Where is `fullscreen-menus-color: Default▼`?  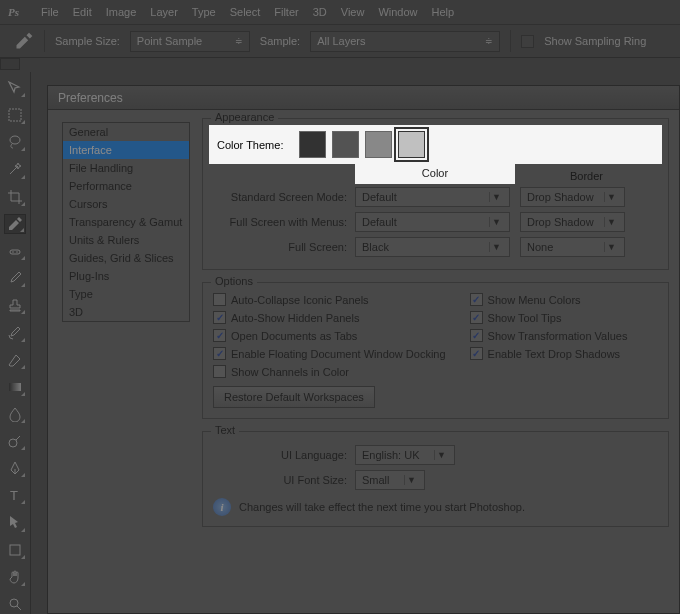 fullscreen-menus-color: Default▼ is located at coordinates (432, 222).